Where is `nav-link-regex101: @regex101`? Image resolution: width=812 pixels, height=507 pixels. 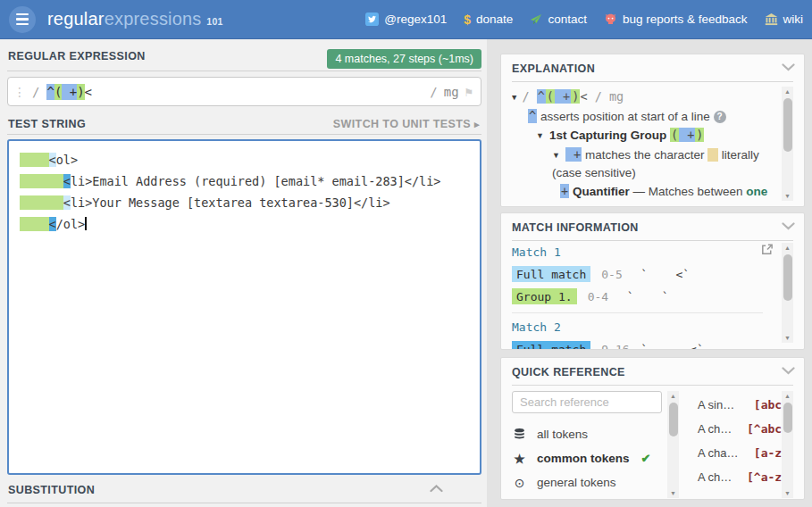
nav-link-regex101: @regex101 is located at coordinates (406, 20).